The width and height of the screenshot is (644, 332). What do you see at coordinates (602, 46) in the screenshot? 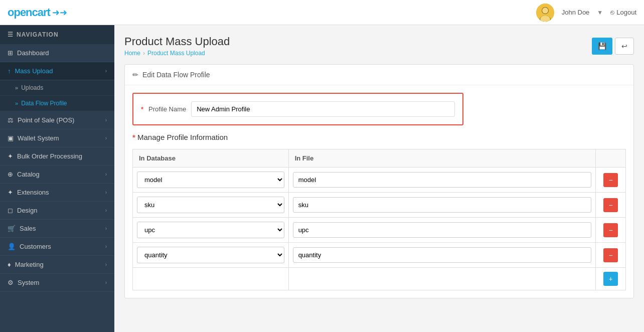
I see `save-button: 💾` at bounding box center [602, 46].